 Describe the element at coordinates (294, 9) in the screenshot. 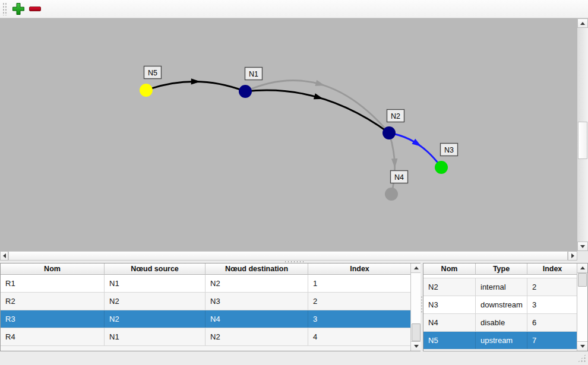

I see `toolbar` at that location.